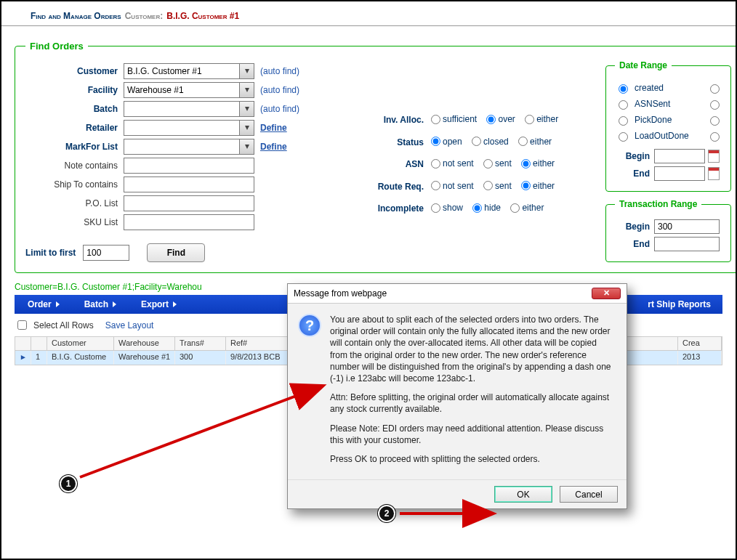 The width and height of the screenshot is (737, 560). What do you see at coordinates (189, 222) in the screenshot?
I see `skulist-input` at bounding box center [189, 222].